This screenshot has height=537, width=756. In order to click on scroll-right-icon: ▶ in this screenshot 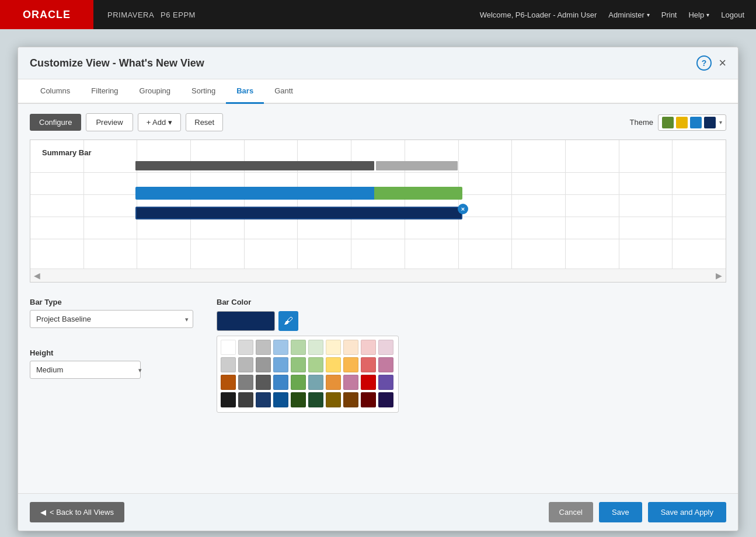, I will do `click(719, 276)`.